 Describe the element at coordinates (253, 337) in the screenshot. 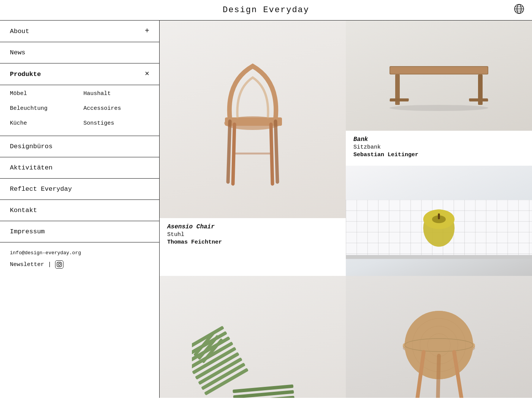

I see `product-card-lounger` at that location.